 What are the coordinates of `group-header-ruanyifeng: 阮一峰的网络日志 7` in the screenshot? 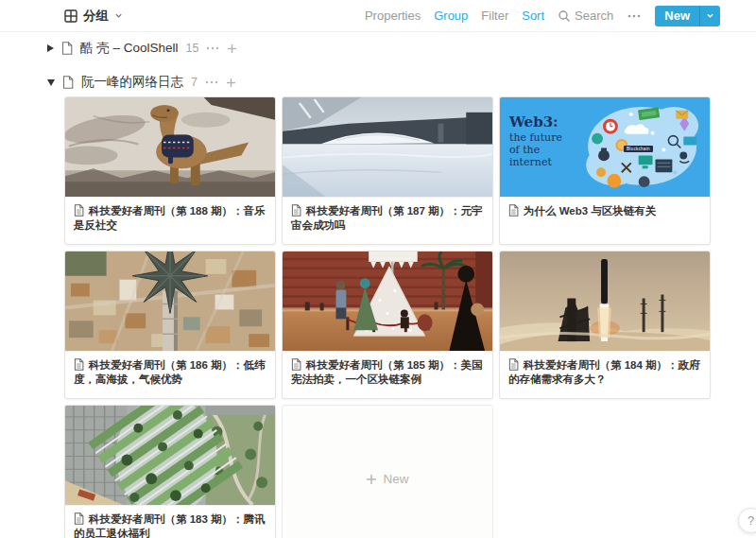 It's located at (402, 82).